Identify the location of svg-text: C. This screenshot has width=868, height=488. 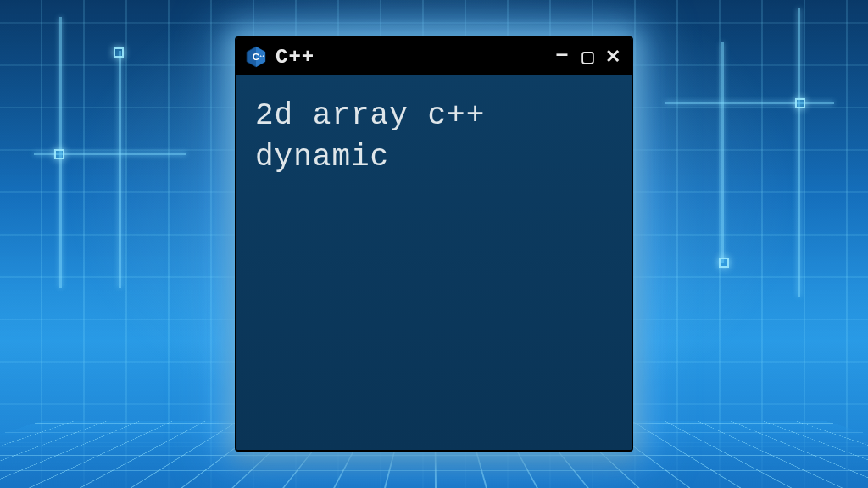
(256, 57).